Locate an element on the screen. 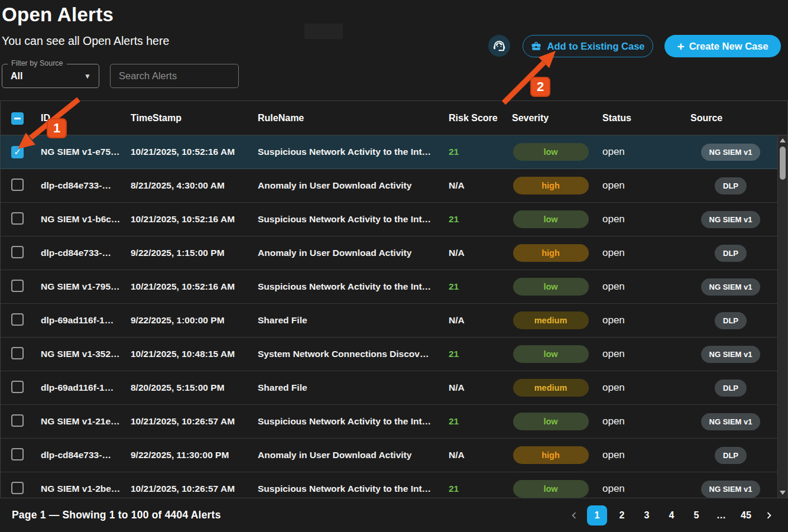  add-to-existing-case-button: Add to Existing Case is located at coordinates (588, 46).